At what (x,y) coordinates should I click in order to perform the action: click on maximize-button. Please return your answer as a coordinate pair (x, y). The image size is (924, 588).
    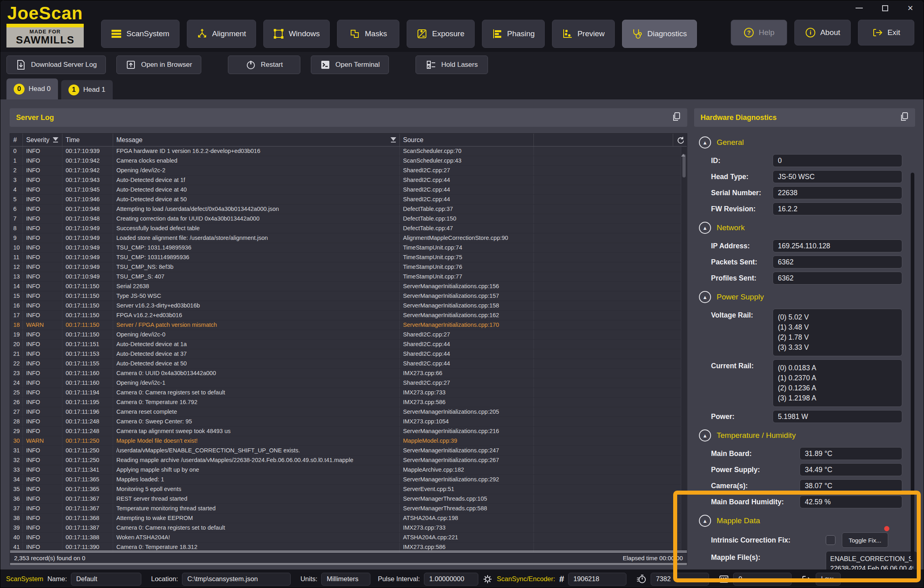
    Looking at the image, I should click on (885, 8).